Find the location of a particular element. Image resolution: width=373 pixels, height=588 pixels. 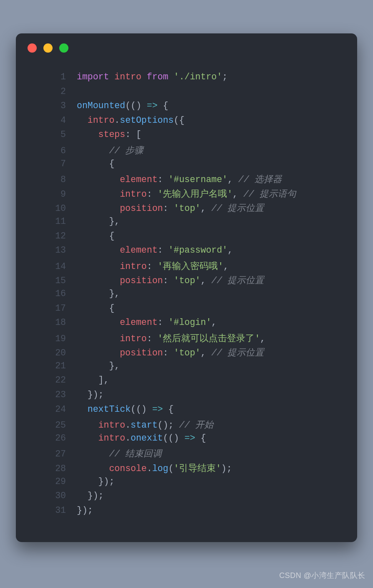

line-number: 10 is located at coordinates (46, 208).